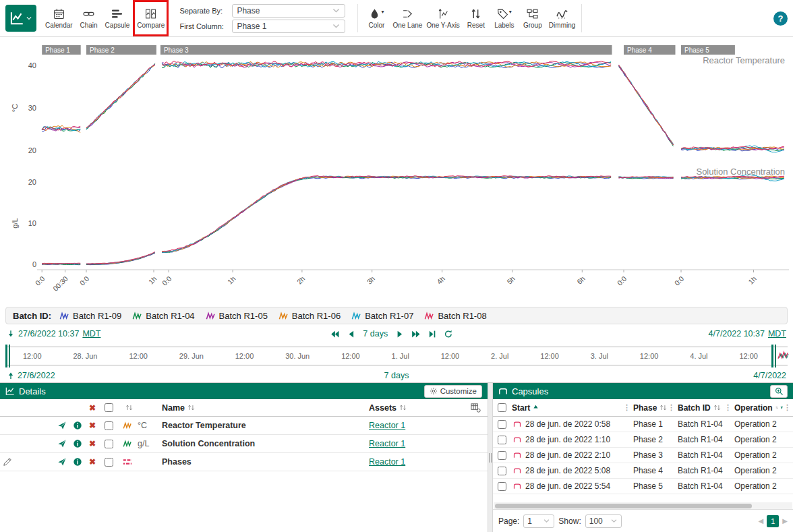 This screenshot has width=793, height=532. I want to click on capsule-row: 28 de jun. de 2022 0:58Phase 1Batch R1-0…, so click(643, 425).